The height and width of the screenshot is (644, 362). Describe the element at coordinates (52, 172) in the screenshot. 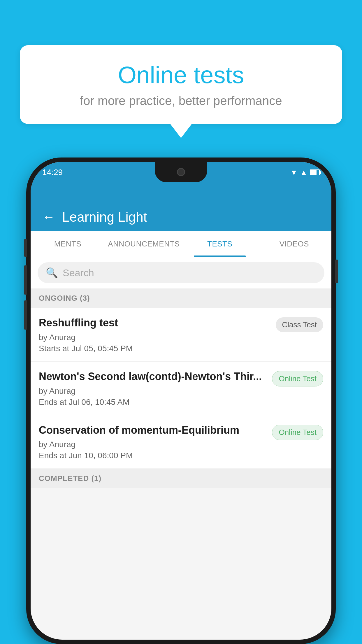

I see `status-time: 14:29` at that location.